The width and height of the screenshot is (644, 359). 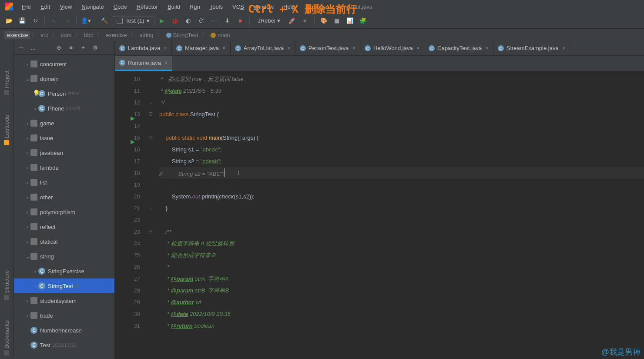 I want to click on coverage-icon: 👤▾, so click(x=86, y=21).